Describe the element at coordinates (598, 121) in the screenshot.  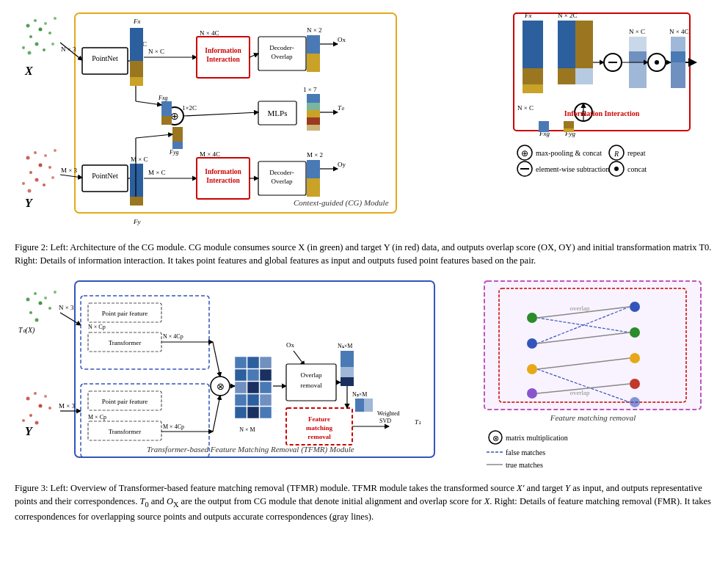
I see `fig2-right-detail: Fx N × C N × 2C N × C ·` at that location.